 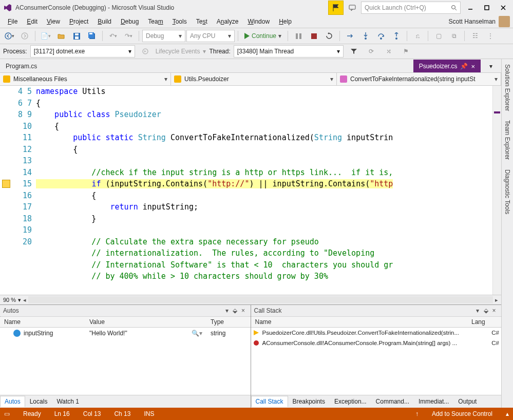 I want to click on feedback-icon, so click(x=352, y=8).